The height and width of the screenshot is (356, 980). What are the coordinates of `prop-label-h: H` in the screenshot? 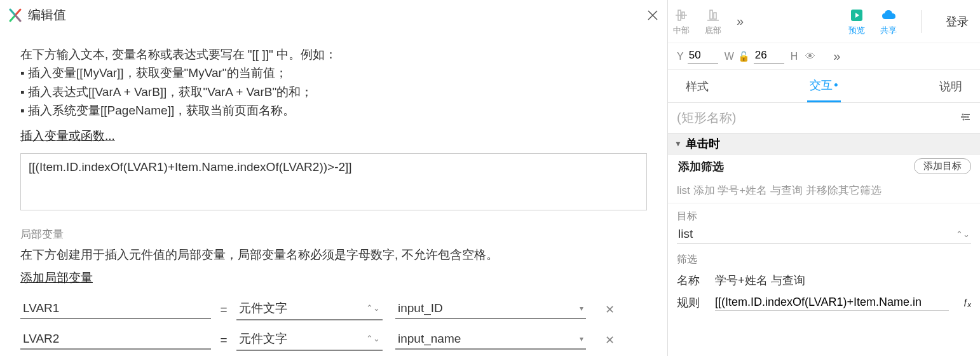 It's located at (794, 57).